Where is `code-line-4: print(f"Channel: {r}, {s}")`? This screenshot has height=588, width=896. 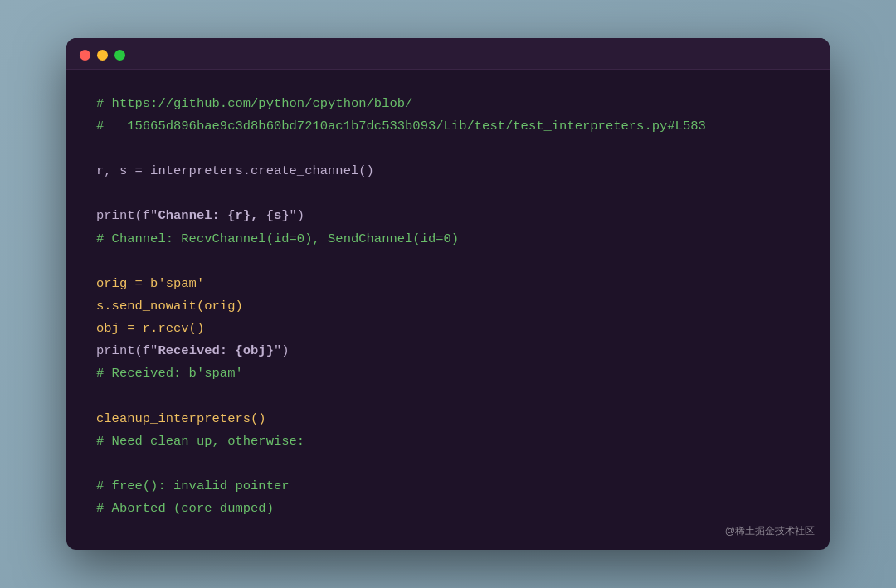 code-line-4: print(f"Channel: {r}, {s}") is located at coordinates (201, 216).